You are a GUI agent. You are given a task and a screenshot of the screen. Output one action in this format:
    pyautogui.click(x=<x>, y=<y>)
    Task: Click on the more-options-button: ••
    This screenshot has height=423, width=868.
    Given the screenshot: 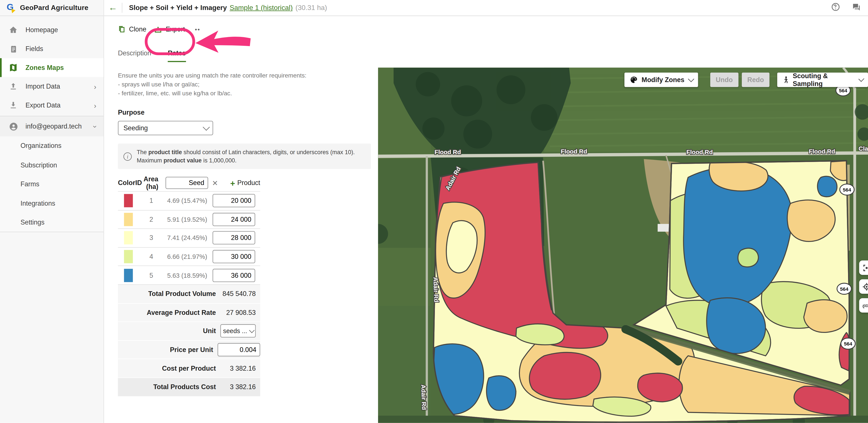 What is the action you would take?
    pyautogui.click(x=198, y=29)
    